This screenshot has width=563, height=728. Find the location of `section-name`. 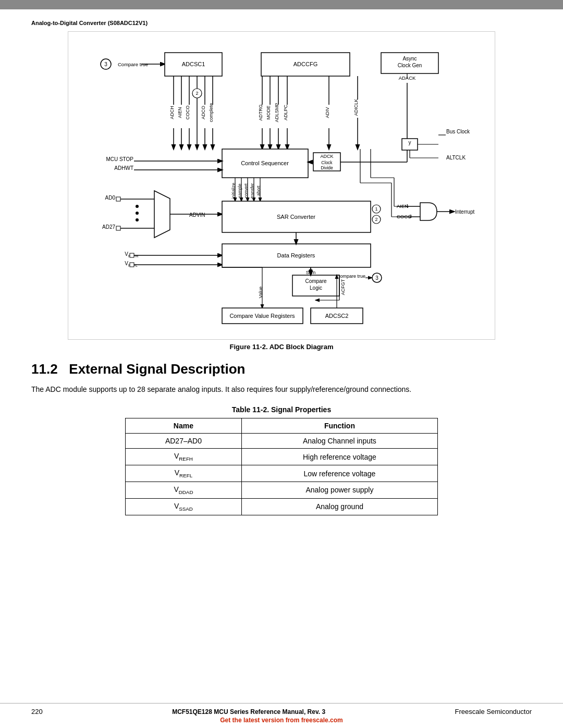

section-name is located at coordinates (64, 369).